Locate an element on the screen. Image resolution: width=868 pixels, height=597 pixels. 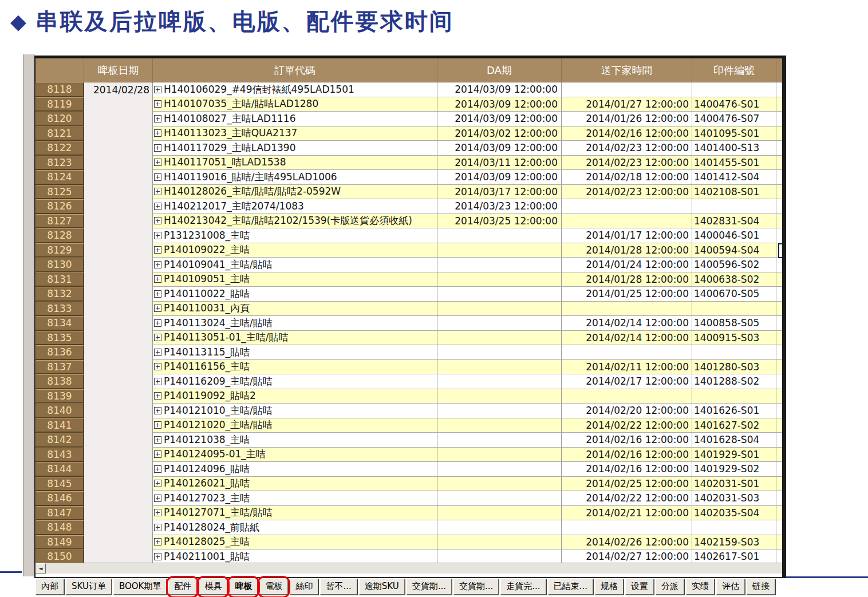
order-code-cell: P140119092_貼咭2 is located at coordinates (295, 397).